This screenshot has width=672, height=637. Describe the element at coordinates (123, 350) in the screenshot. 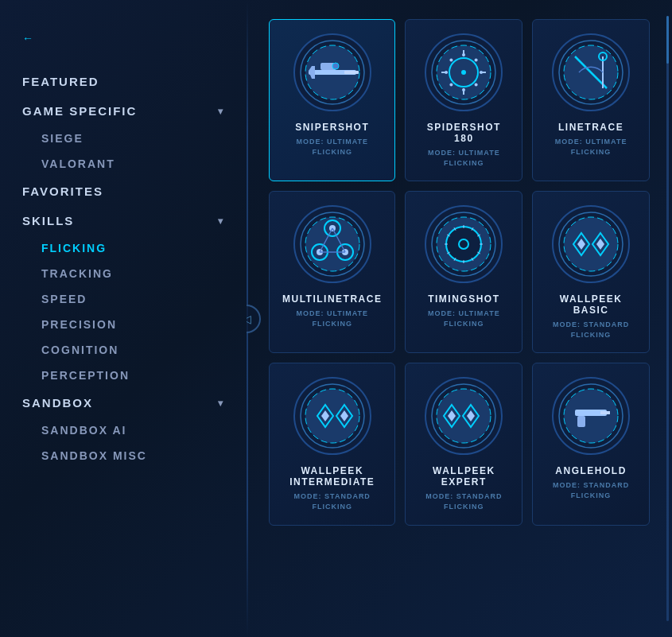

I see `sidebar-subitem-cognition: COGNITION` at that location.